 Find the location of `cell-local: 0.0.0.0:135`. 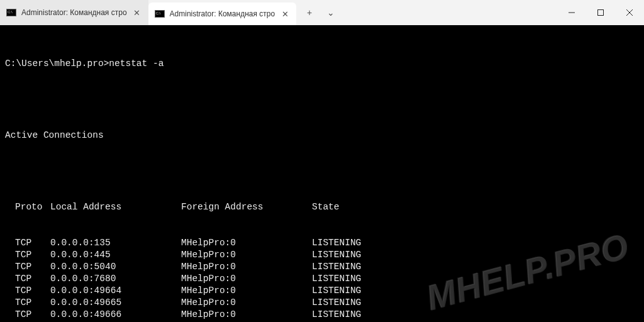

cell-local: 0.0.0.0:135 is located at coordinates (116, 243).